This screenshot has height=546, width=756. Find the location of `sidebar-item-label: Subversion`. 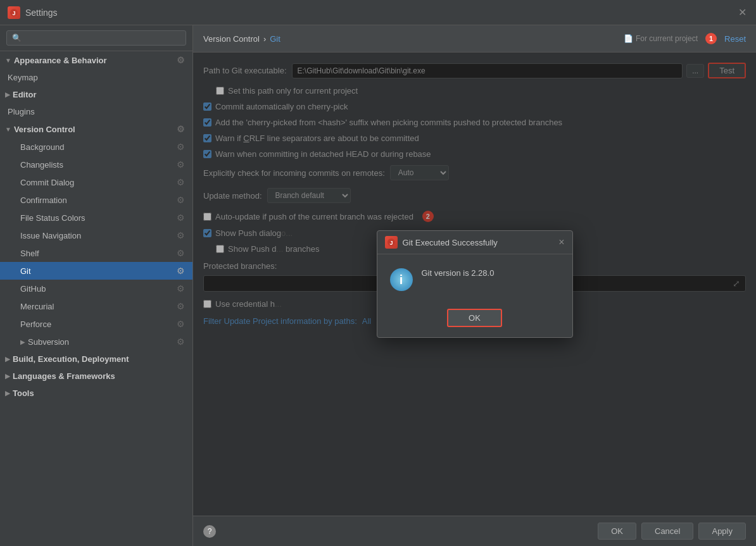

sidebar-item-label: Subversion is located at coordinates (48, 342).